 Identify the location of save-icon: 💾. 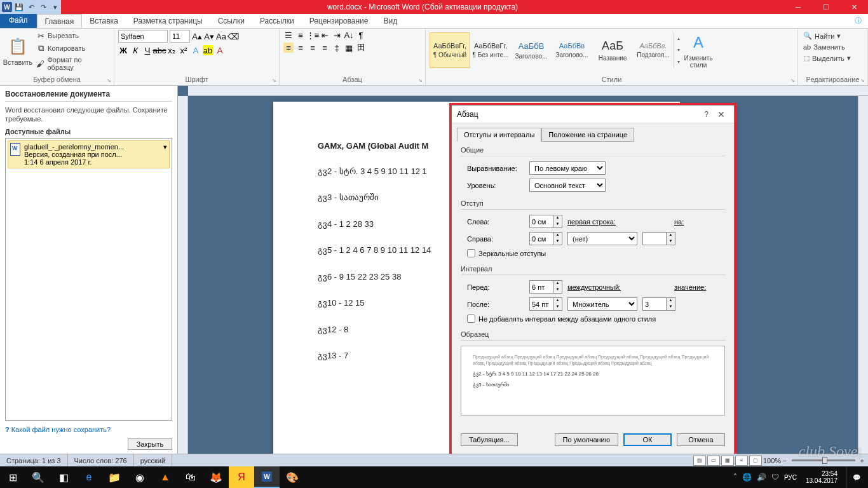
(19, 7).